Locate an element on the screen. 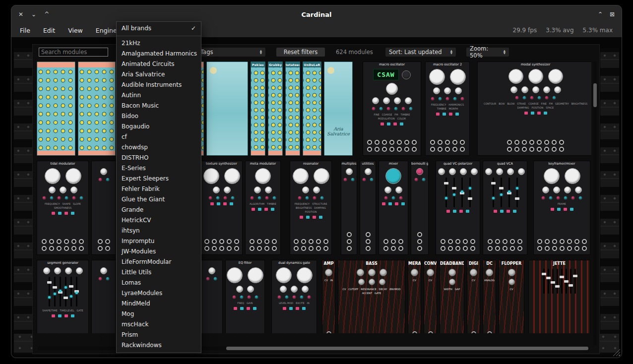 The width and height of the screenshot is (633, 364). brand-item-rackwindows: Rackwindows is located at coordinates (159, 345).